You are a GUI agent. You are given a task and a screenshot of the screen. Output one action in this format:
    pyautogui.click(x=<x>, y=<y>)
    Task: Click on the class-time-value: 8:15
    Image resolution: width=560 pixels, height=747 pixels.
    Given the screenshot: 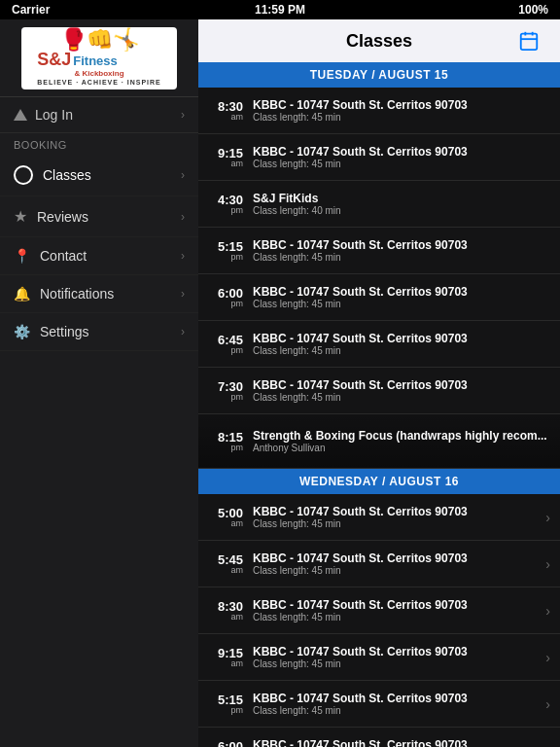 What is the action you would take?
    pyautogui.click(x=226, y=438)
    